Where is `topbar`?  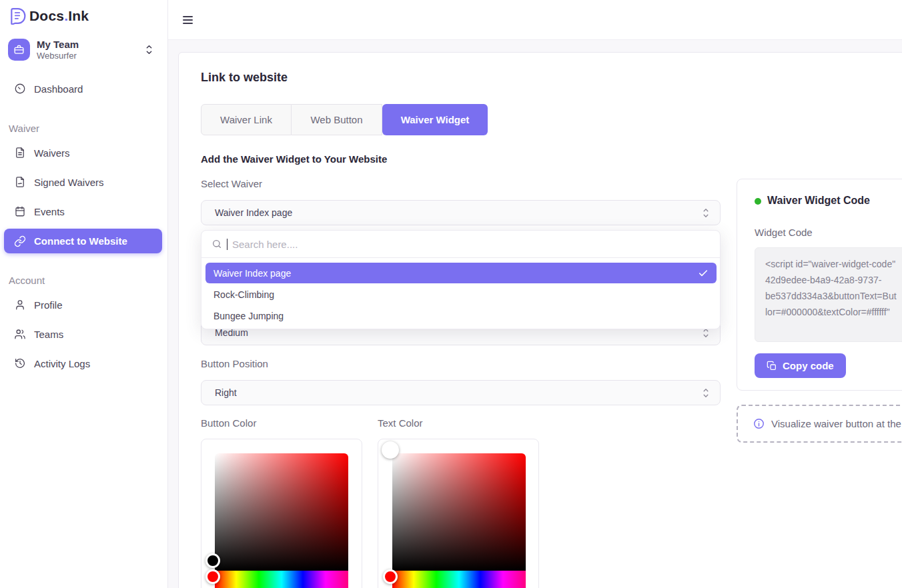 topbar is located at coordinates (535, 20).